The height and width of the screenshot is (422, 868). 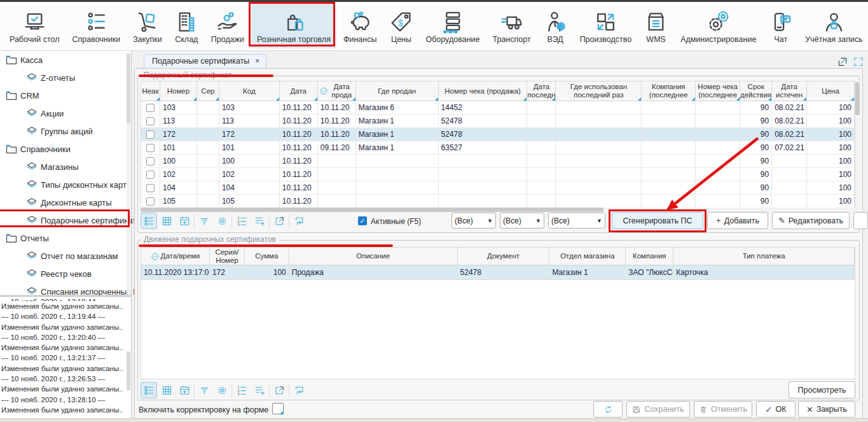 I want to click on column-header: Дата, so click(x=299, y=91).